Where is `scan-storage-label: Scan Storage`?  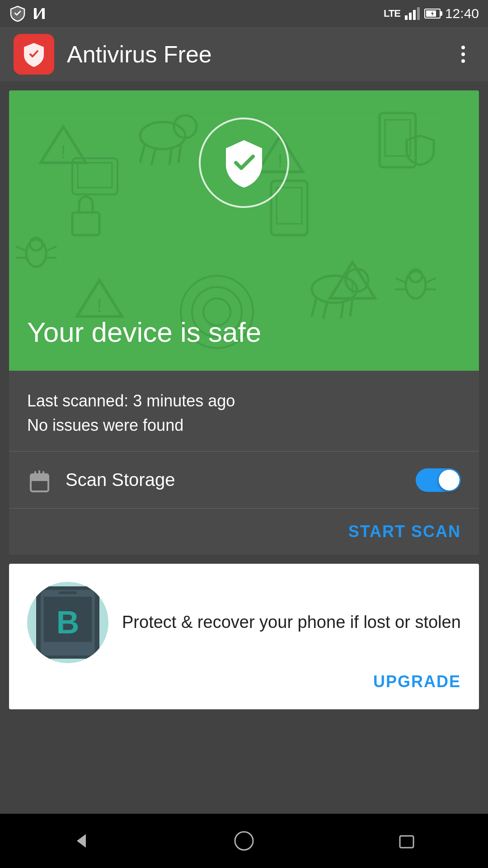
scan-storage-label: Scan Storage is located at coordinates (240, 480).